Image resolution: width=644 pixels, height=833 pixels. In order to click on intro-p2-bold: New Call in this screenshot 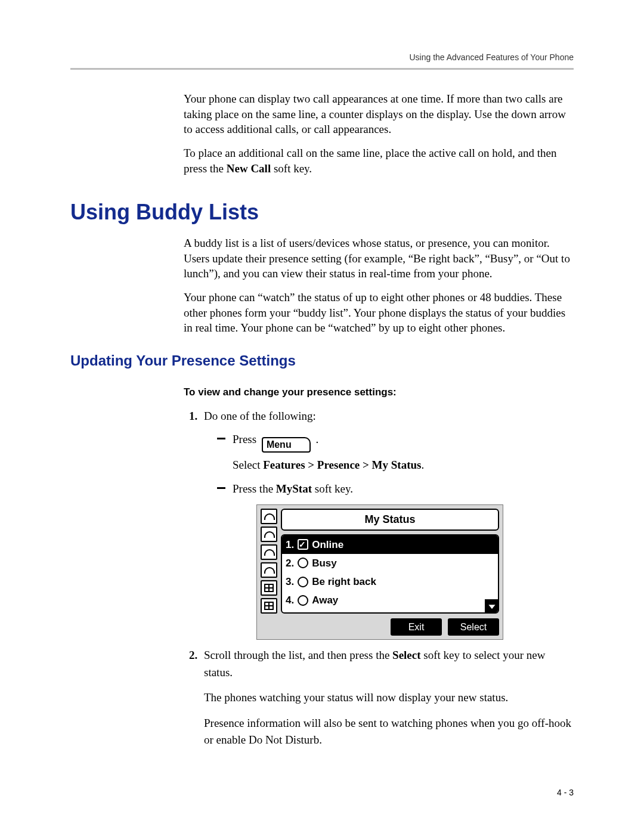, I will do `click(249, 168)`.